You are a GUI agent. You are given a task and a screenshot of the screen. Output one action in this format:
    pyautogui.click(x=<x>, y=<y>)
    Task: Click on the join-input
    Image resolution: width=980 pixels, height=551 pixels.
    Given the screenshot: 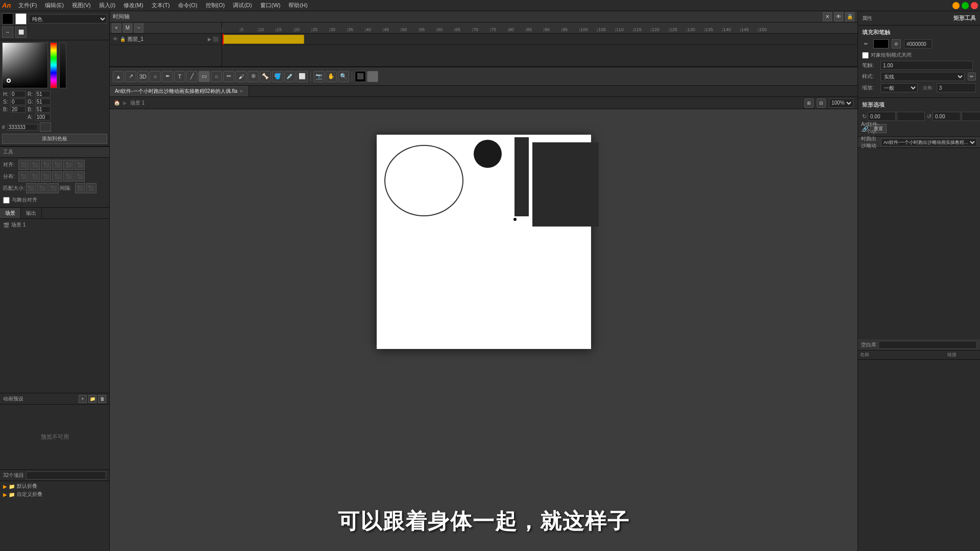 What is the action you would take?
    pyautogui.click(x=957, y=88)
    